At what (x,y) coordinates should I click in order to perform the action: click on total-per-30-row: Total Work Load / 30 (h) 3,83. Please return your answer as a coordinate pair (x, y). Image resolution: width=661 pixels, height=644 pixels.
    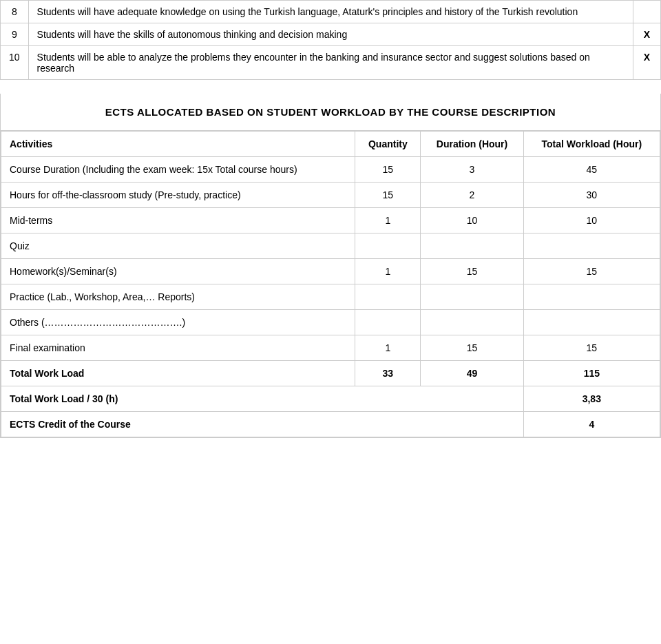
    Looking at the image, I should click on (330, 399).